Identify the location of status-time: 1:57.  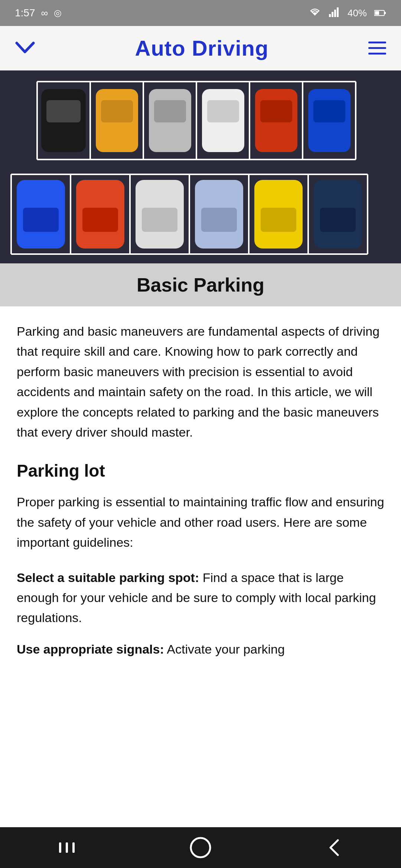
(25, 13).